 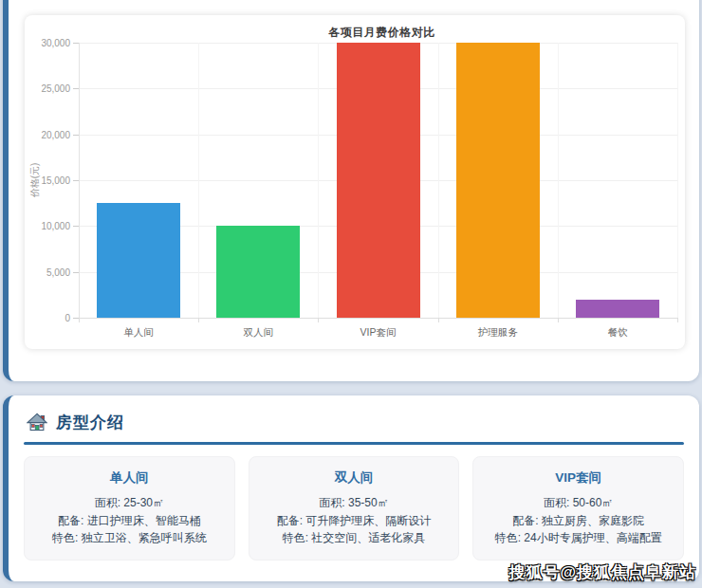 I want to click on y-tick-label: 10,000, so click(x=55, y=226).